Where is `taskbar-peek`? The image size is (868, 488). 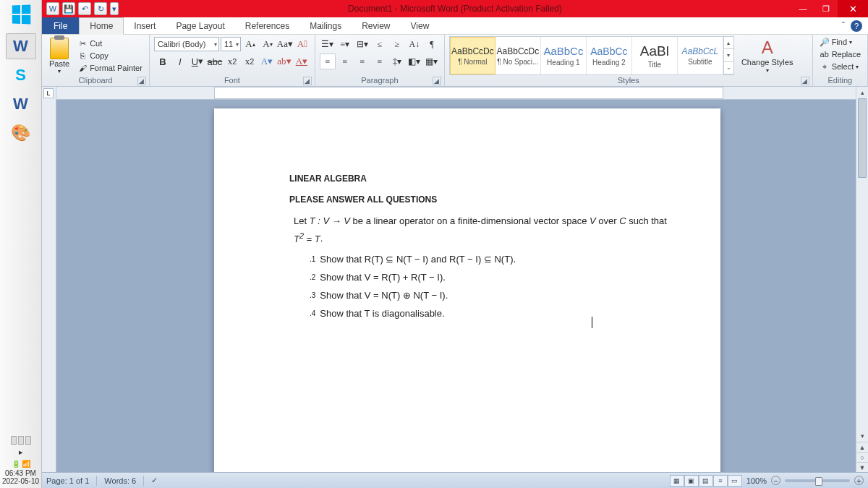
taskbar-peek is located at coordinates (20, 440).